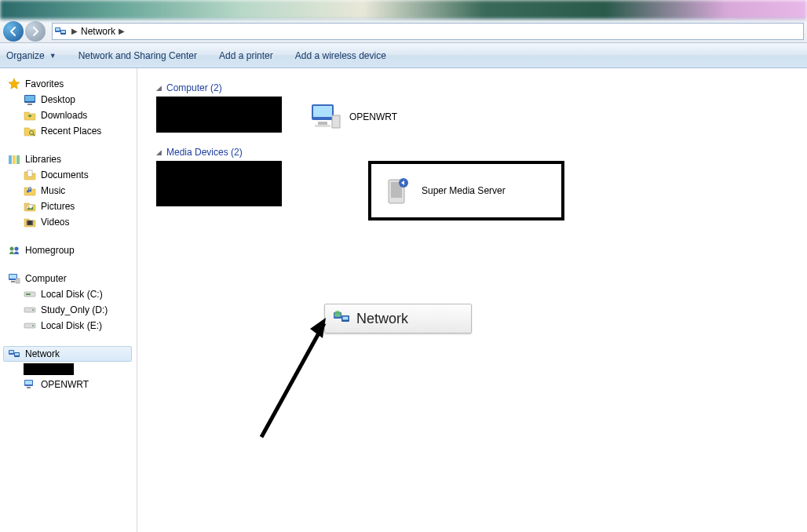 This screenshot has width=807, height=532. Describe the element at coordinates (466, 191) in the screenshot. I see `media-device-super-media-server: Super Media Server` at that location.